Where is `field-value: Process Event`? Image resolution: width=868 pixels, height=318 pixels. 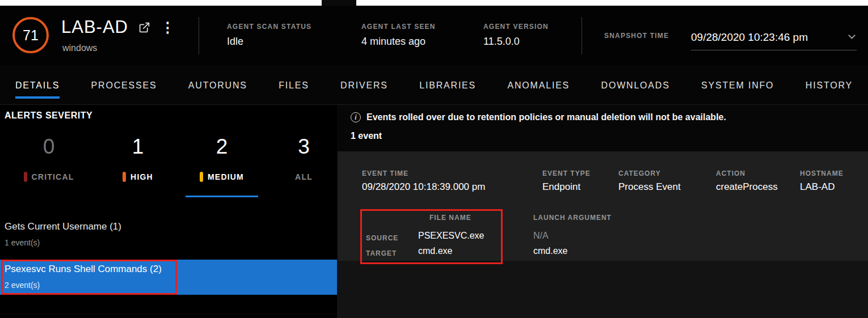 field-value: Process Event is located at coordinates (650, 187).